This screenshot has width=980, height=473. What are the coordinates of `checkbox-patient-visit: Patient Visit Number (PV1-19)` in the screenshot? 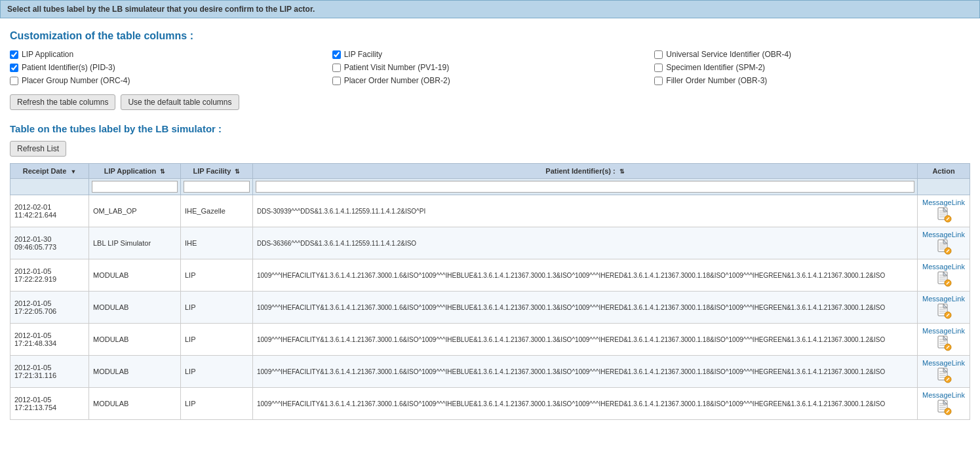 It's located at (490, 67).